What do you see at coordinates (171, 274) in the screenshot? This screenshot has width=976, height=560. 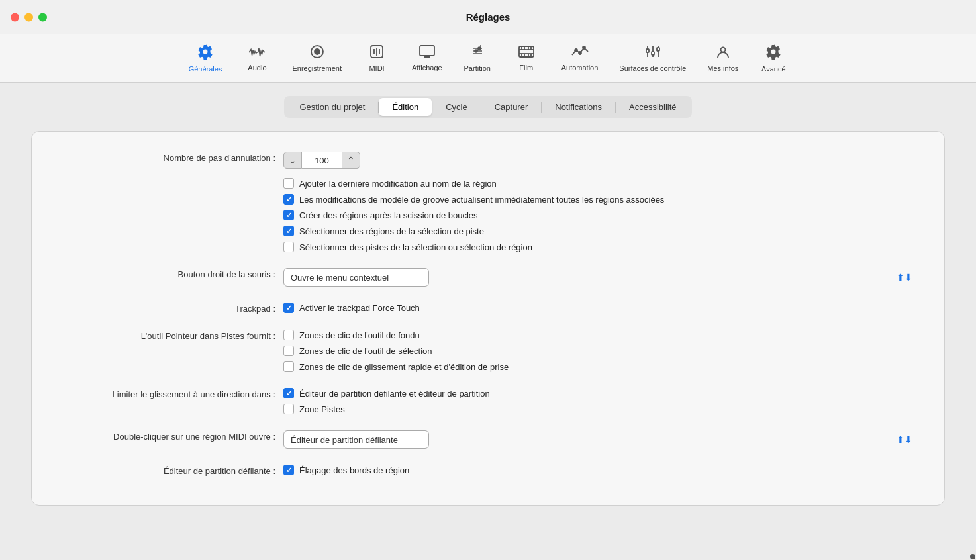 I see `rightclick-label: Bouton droit de la souris :` at bounding box center [171, 274].